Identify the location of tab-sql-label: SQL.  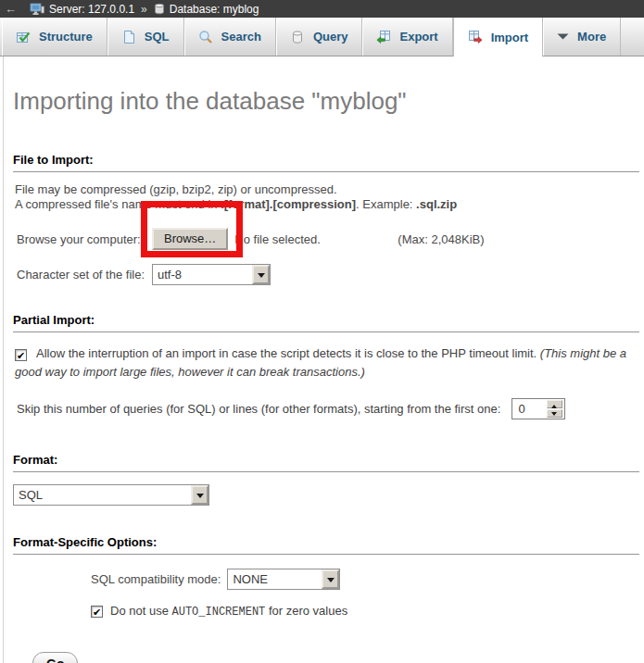
(158, 37).